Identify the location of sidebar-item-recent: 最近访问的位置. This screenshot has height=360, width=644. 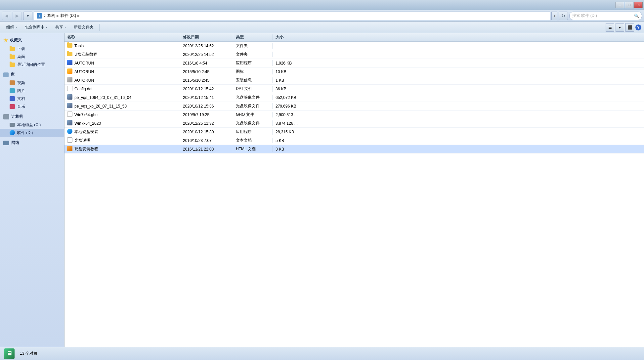
(32, 65).